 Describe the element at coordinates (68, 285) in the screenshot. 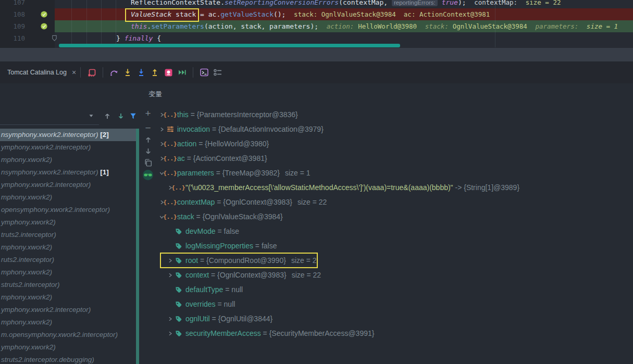

I see `stack-frame-row: struts2.interceptor)` at that location.